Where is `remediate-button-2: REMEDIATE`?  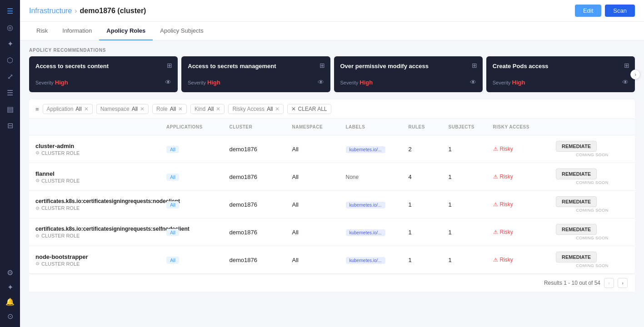
remediate-button-2: REMEDIATE is located at coordinates (576, 202).